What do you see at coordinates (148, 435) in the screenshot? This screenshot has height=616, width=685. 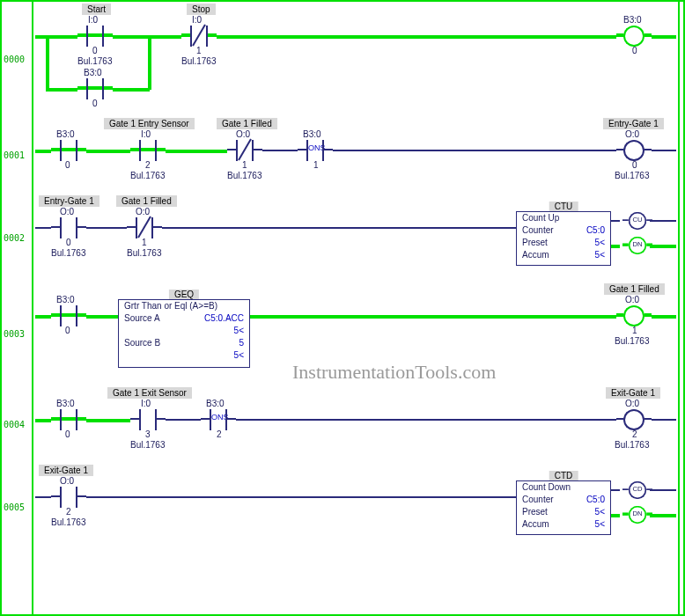 I see `bit: 3` at bounding box center [148, 435].